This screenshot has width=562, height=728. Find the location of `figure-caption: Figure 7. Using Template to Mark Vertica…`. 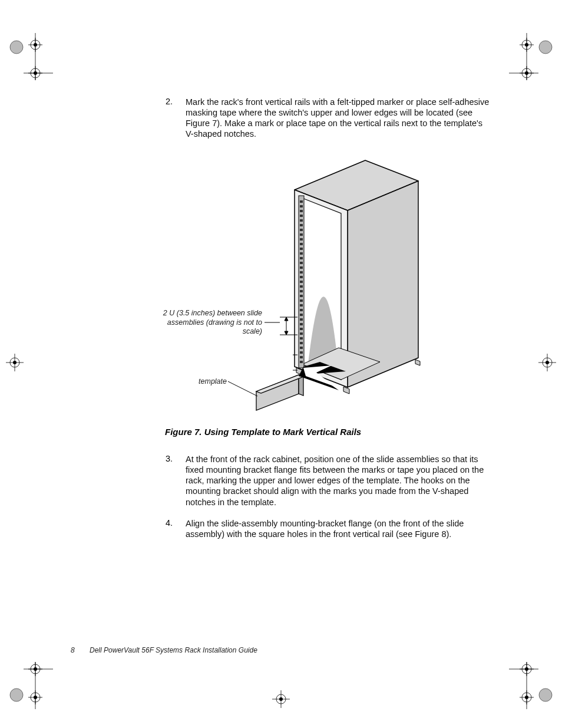

figure-caption: Figure 7. Using Template to Mark Vertica… is located at coordinates (263, 431).